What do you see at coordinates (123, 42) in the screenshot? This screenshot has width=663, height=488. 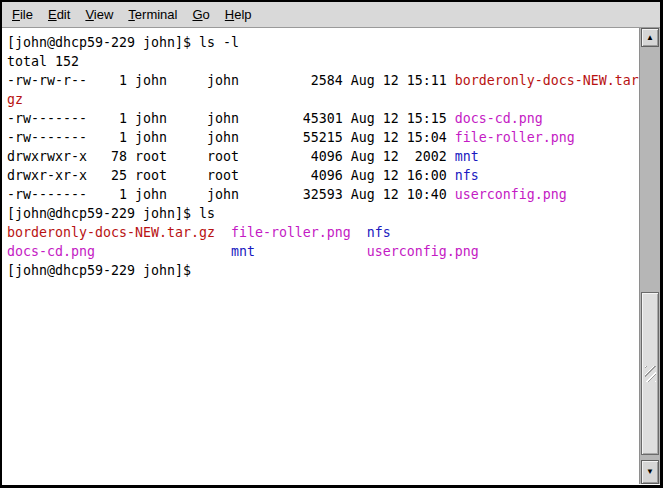 I see `prompt-command: [john@dhcp59-229 john]$ ls -l` at bounding box center [123, 42].